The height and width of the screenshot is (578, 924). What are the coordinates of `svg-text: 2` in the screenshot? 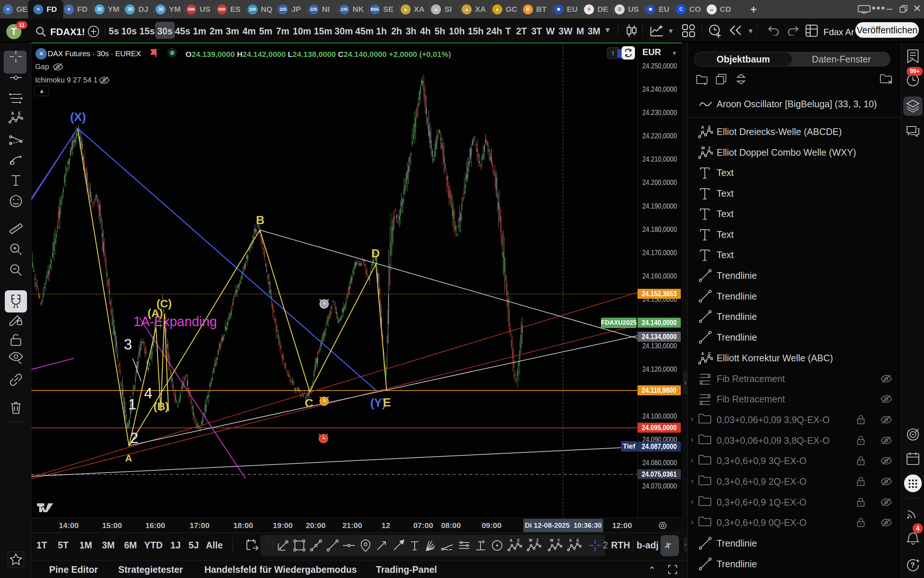 It's located at (134, 438).